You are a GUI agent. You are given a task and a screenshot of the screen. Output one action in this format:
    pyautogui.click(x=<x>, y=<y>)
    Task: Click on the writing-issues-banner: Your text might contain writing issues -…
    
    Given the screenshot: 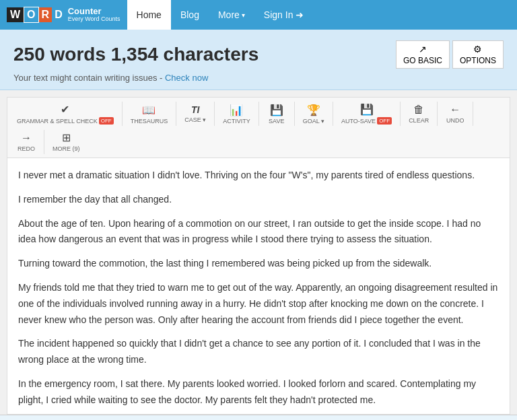 What is the action you would take?
    pyautogui.click(x=258, y=78)
    